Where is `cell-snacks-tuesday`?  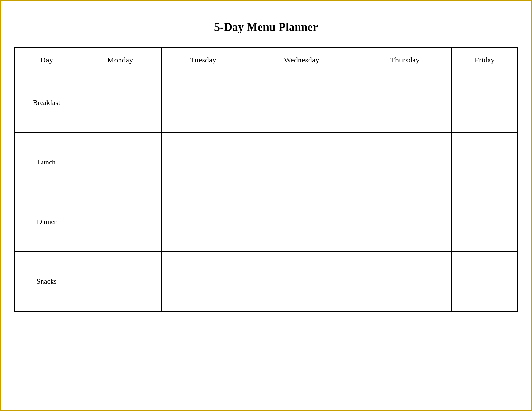
cell-snacks-tuesday is located at coordinates (204, 281).